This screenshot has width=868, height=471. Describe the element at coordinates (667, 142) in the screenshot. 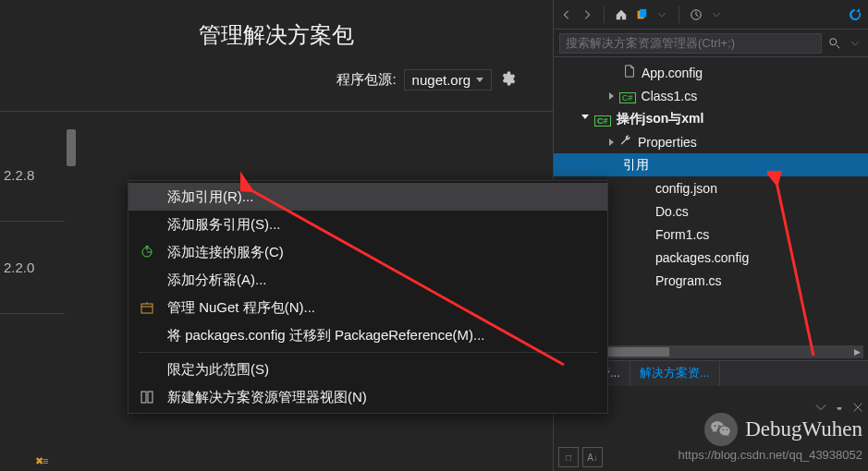

I see `tree-item-label: Properties` at that location.